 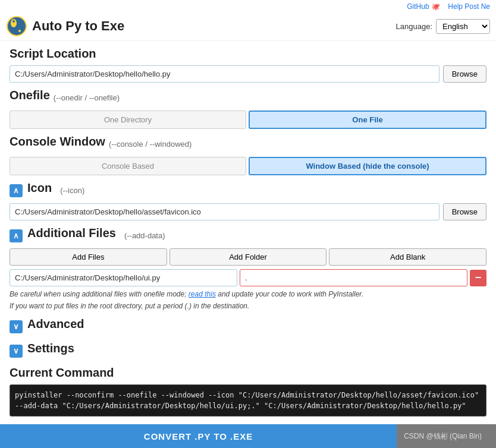 What do you see at coordinates (248, 400) in the screenshot?
I see `current-command-box: pyinstaller --noconfirm --onefile --wind…` at bounding box center [248, 400].